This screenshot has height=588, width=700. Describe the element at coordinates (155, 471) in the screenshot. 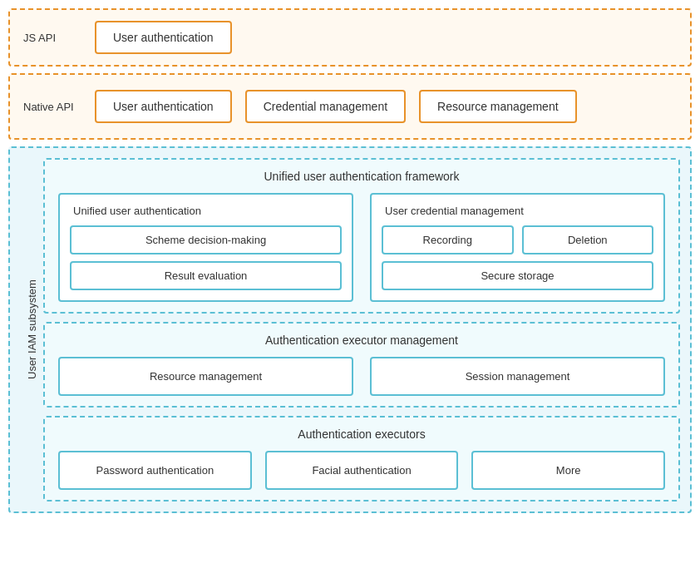

I see `password-auth-box: Password authentication` at that location.